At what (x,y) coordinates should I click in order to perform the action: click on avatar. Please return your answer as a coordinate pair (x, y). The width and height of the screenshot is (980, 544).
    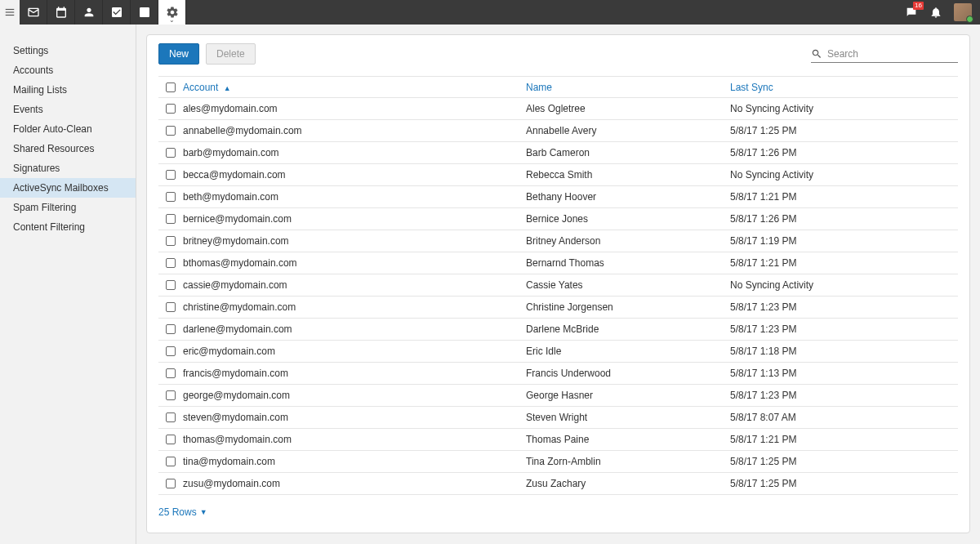
    Looking at the image, I should click on (963, 12).